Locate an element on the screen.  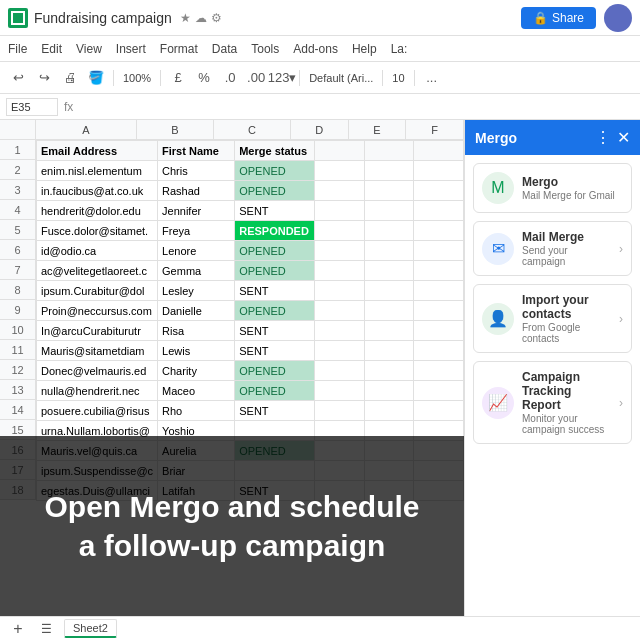
table-row: Proin@neccursus.comDanielleOPENED is located at coordinates (250, 311).